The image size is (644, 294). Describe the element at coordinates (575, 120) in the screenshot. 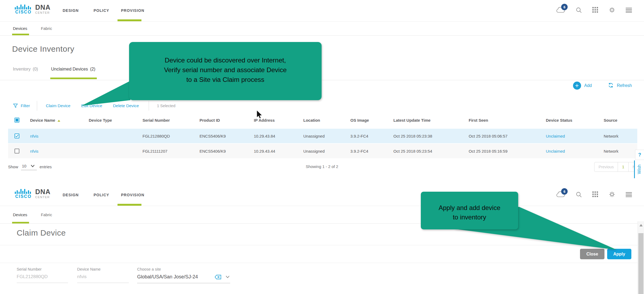

I see `col-device-status: Device Status` at that location.